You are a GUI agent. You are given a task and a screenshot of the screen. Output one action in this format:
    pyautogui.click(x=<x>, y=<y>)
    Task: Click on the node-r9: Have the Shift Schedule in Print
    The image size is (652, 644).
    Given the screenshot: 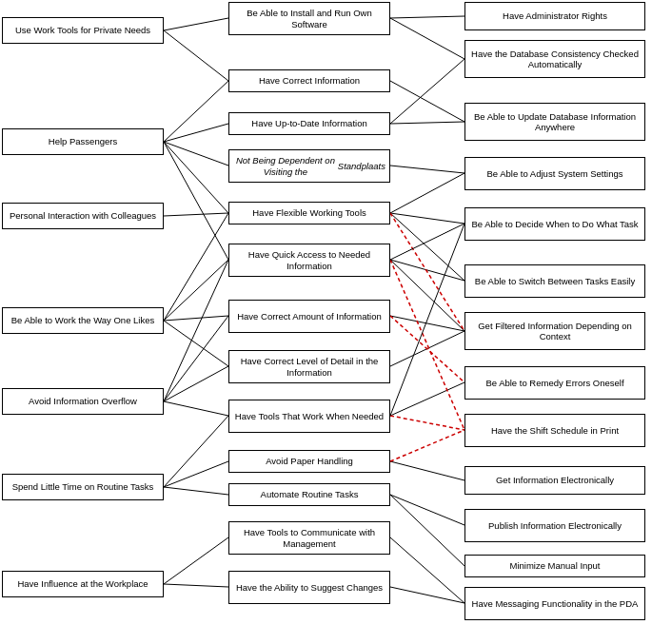 What is the action you would take?
    pyautogui.click(x=555, y=430)
    